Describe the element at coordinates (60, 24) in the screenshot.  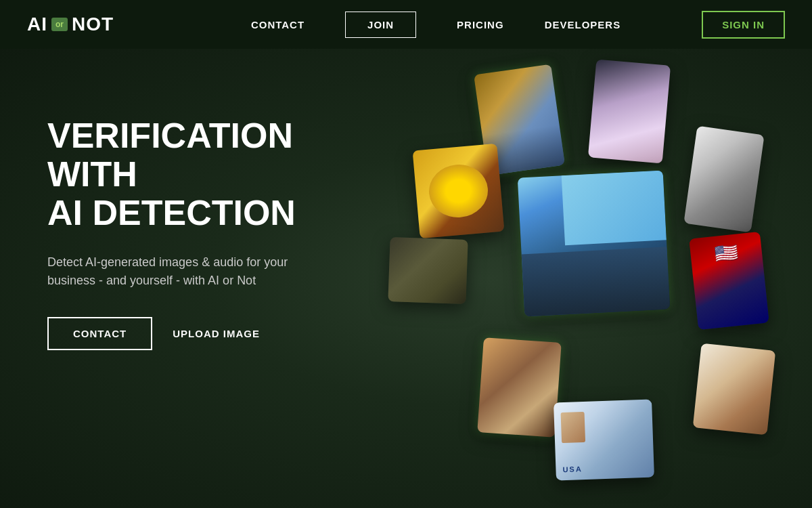
I see `logo-or: or` at that location.